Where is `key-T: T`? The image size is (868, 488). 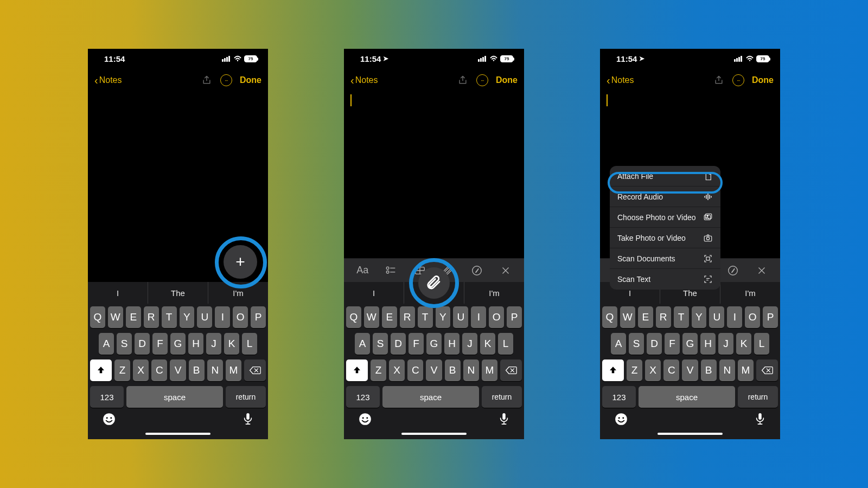
key-T: T is located at coordinates (169, 317).